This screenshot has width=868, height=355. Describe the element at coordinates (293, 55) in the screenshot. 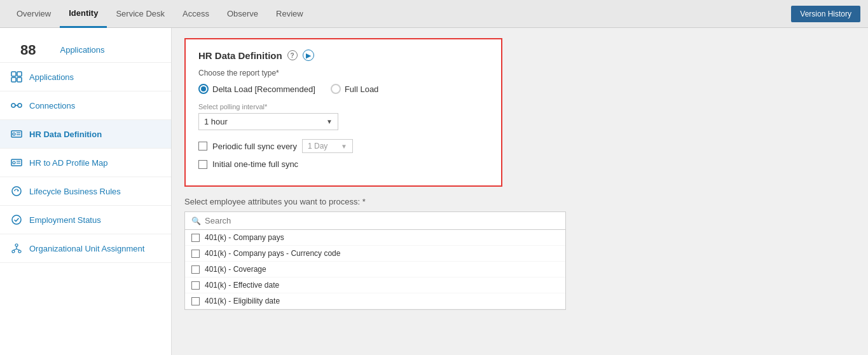

I see `help-icon: ?` at that location.